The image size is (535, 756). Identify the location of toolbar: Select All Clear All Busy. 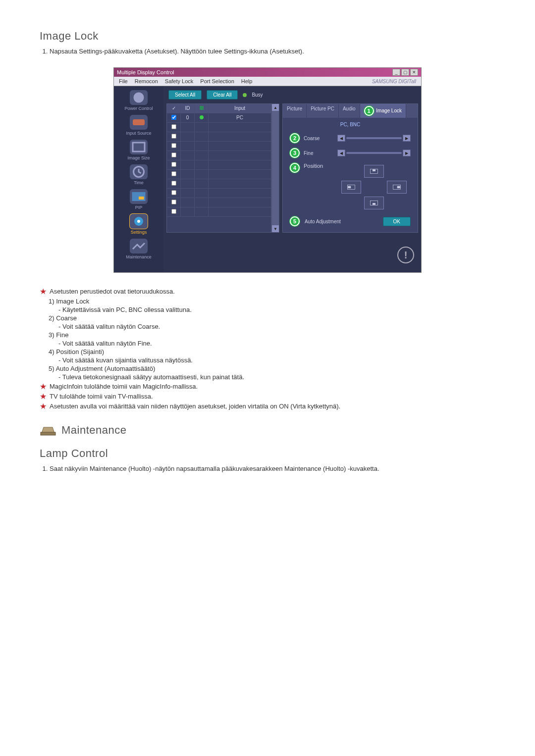
(292, 95).